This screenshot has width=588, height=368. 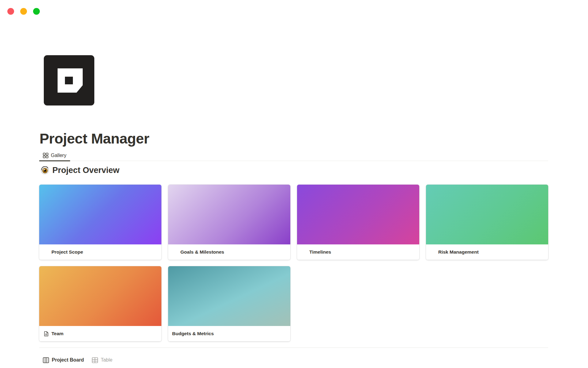 What do you see at coordinates (78, 360) in the screenshot?
I see `linked-view-tabbar: Project Board Table` at bounding box center [78, 360].